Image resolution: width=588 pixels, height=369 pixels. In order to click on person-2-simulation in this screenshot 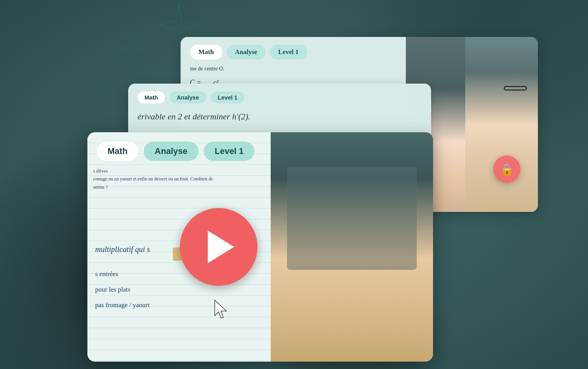, I will do `click(502, 124)`.